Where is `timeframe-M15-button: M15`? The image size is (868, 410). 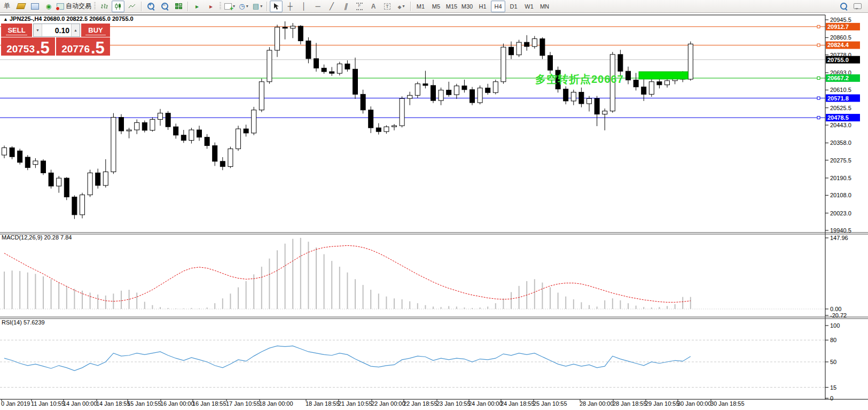
timeframe-M15-button: M15 is located at coordinates (452, 6).